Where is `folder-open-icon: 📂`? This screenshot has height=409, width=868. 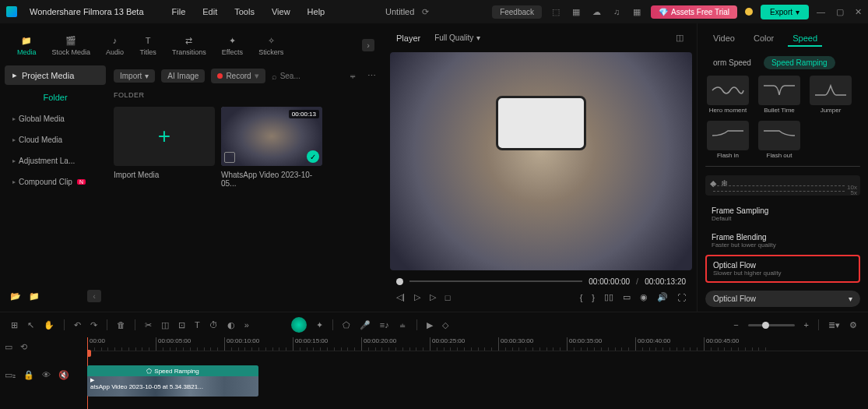 folder-open-icon: 📂 is located at coordinates (16, 296).